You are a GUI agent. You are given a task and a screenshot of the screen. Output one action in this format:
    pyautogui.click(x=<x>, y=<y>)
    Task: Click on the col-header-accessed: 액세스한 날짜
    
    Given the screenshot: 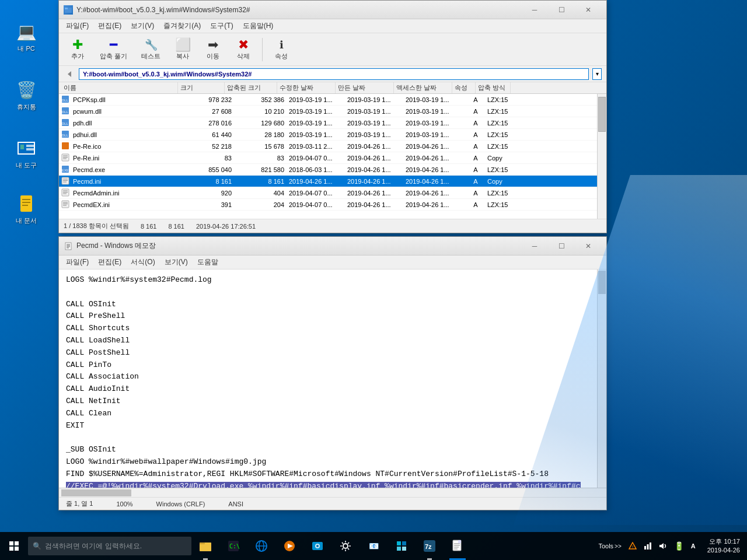 What is the action you would take?
    pyautogui.click(x=423, y=88)
    